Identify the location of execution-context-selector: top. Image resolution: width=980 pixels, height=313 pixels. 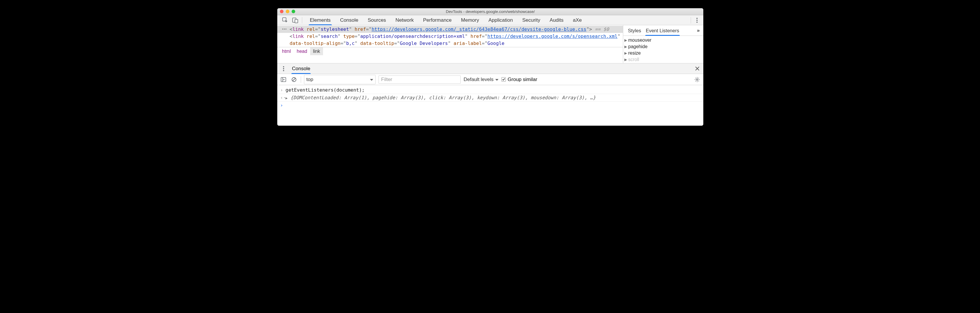
(340, 80).